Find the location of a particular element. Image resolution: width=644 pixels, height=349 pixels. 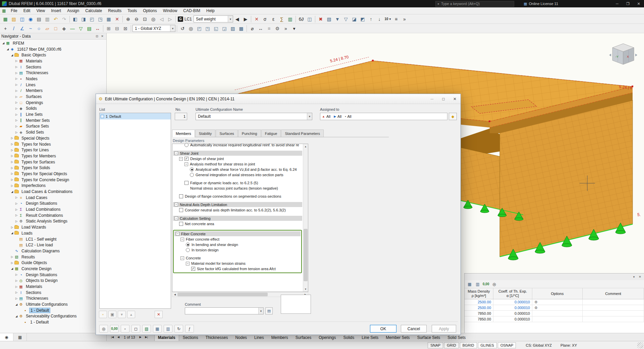

last-table-button: ▶| is located at coordinates (147, 337).